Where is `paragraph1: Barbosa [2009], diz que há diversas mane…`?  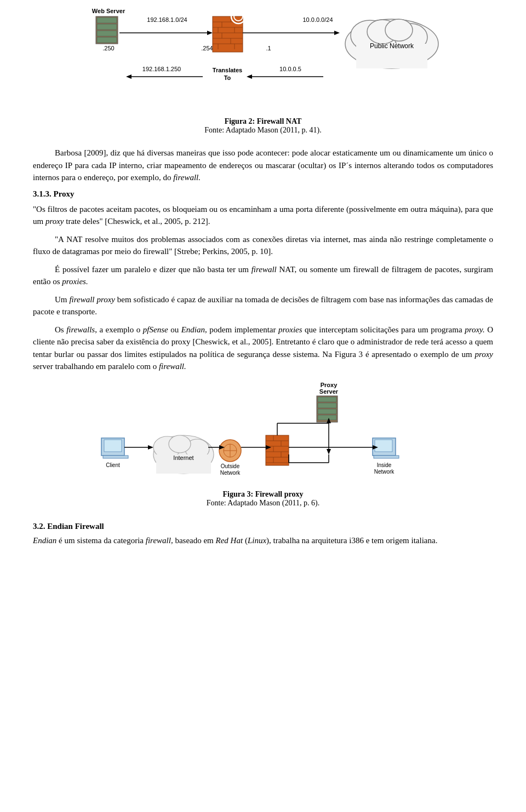 paragraph1: Barbosa [2009], diz que há diversas mane… is located at coordinates (263, 165).